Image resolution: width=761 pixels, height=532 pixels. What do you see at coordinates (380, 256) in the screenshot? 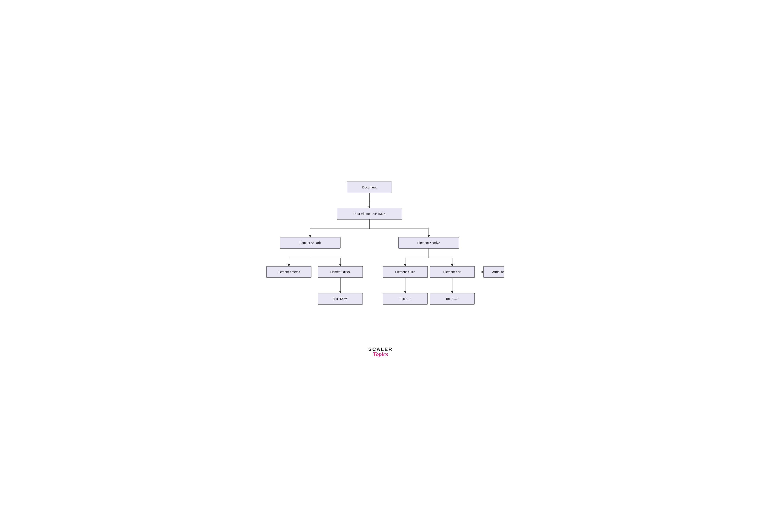
I see `tree-diagram: .svg-node rect { fill: #e8e6f5; stroke: …` at bounding box center [380, 256].